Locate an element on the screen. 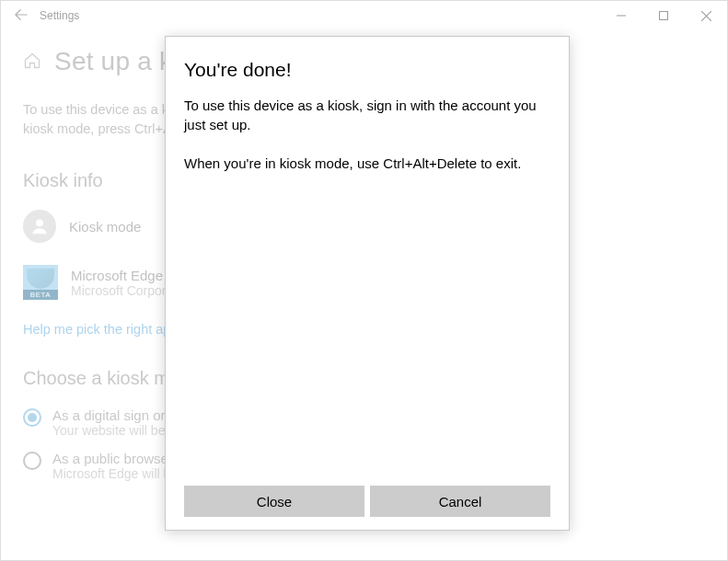  close-dialog-button: Close is located at coordinates (274, 501).